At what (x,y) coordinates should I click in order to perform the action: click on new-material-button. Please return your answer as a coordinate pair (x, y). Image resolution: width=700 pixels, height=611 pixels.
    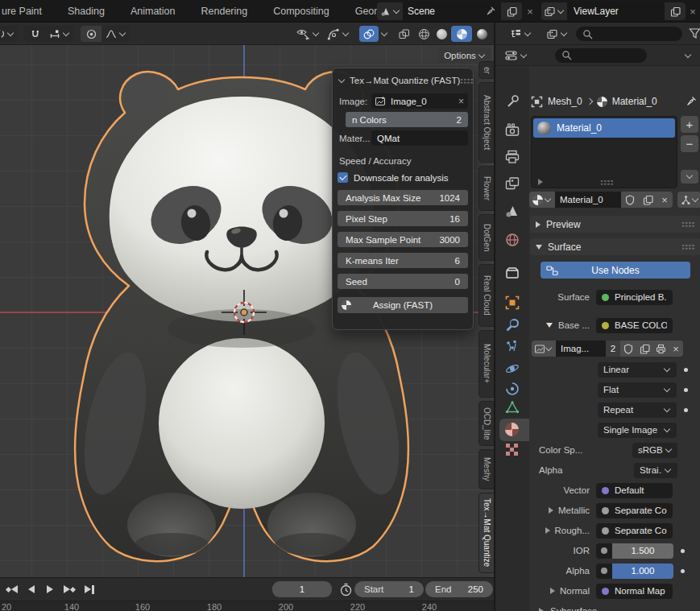
    Looking at the image, I should click on (648, 200).